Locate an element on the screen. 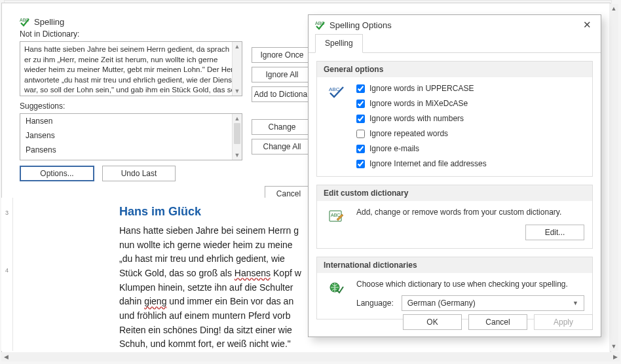 This screenshot has height=364, width=621. spelling-title: Spelling is located at coordinates (49, 22).